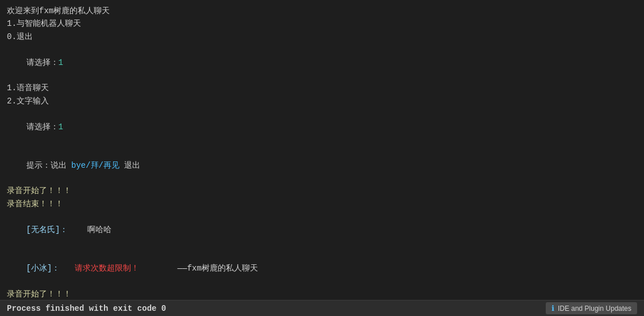 Image resolution: width=644 pixels, height=316 pixels. Describe the element at coordinates (322, 191) in the screenshot. I see `recording-start-1: 录音开始了！！！` at that location.